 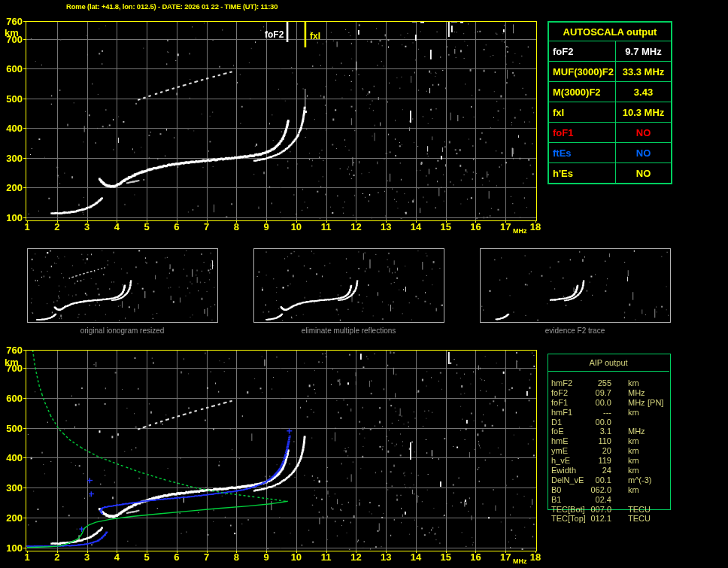 What do you see at coordinates (639, 480) in the screenshot?
I see `aip-unit: m^(-3)` at bounding box center [639, 480].